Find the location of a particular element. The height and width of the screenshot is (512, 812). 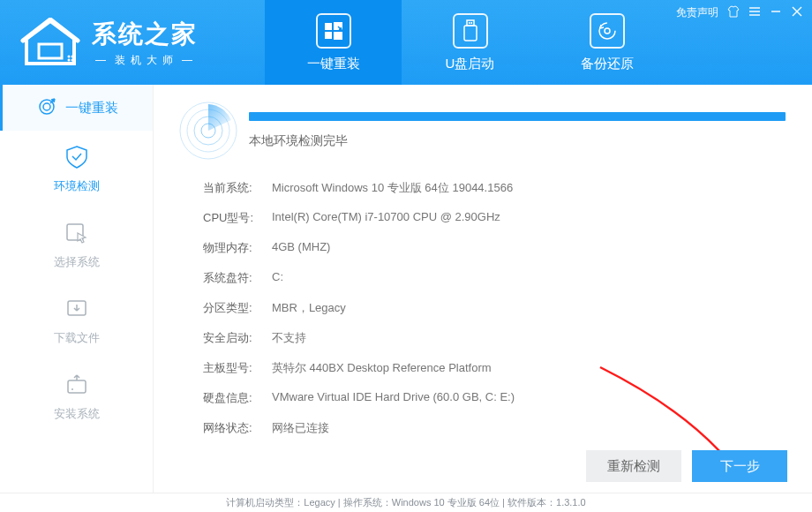

info-label: 网络状态: is located at coordinates (237, 428).